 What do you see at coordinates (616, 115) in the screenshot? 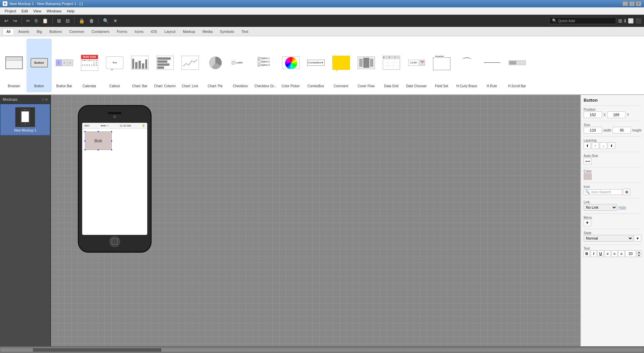
I see `position-y-input` at bounding box center [616, 115].